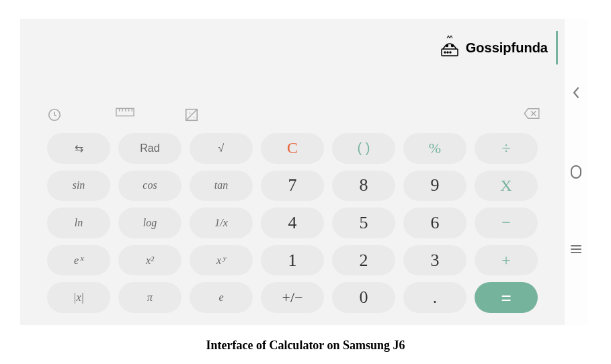 The width and height of the screenshot is (611, 364). Describe the element at coordinates (364, 223) in the screenshot. I see `five-button: 5` at that location.